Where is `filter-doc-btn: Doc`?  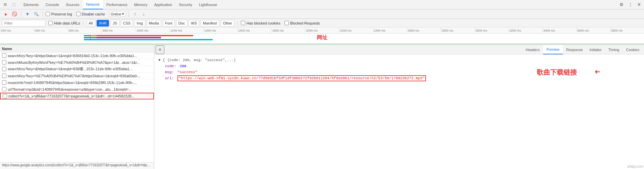 filter-doc-btn: Doc is located at coordinates (182, 23).